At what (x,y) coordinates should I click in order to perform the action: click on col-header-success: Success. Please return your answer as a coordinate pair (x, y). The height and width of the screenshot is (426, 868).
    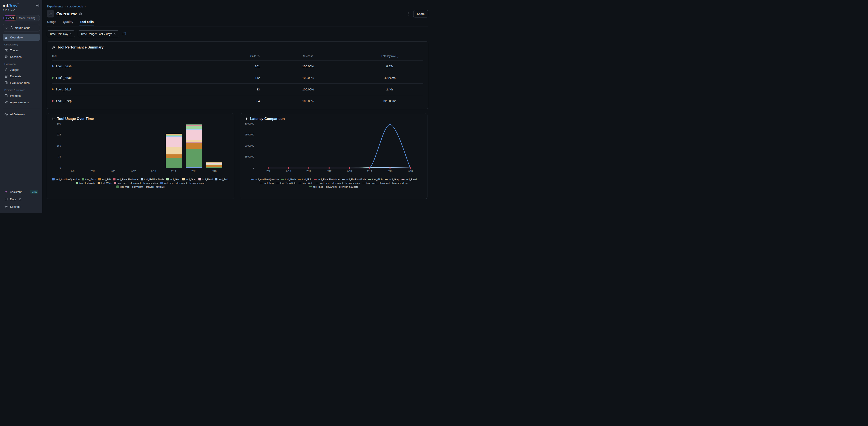
    Looking at the image, I should click on (308, 56).